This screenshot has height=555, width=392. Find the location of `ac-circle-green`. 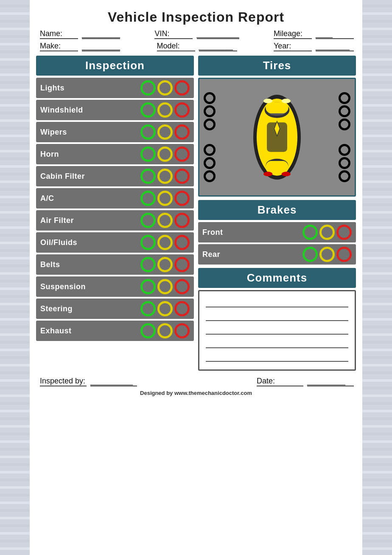

ac-circle-green is located at coordinates (148, 198).